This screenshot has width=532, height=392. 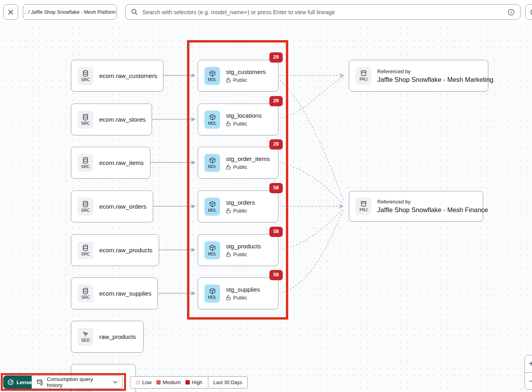 What do you see at coordinates (194, 383) in the screenshot?
I see `legend-item-high: High` at bounding box center [194, 383].